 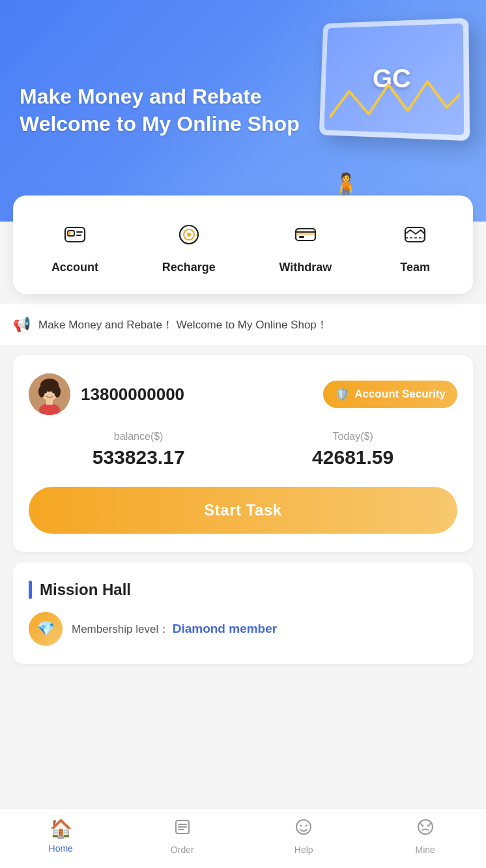 I want to click on ticker-text: Make Money and Rebate！ Welcome to My Onl…, so click(x=183, y=325).